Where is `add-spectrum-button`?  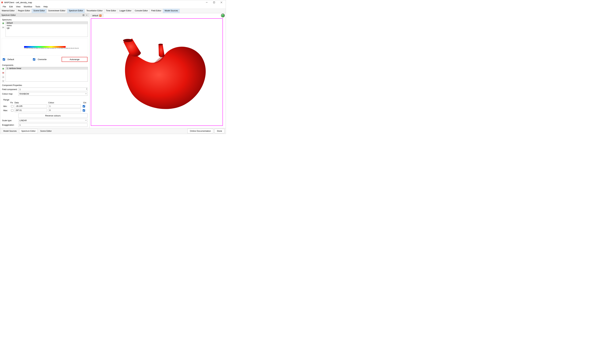 add-spectrum-button is located at coordinates (3, 23).